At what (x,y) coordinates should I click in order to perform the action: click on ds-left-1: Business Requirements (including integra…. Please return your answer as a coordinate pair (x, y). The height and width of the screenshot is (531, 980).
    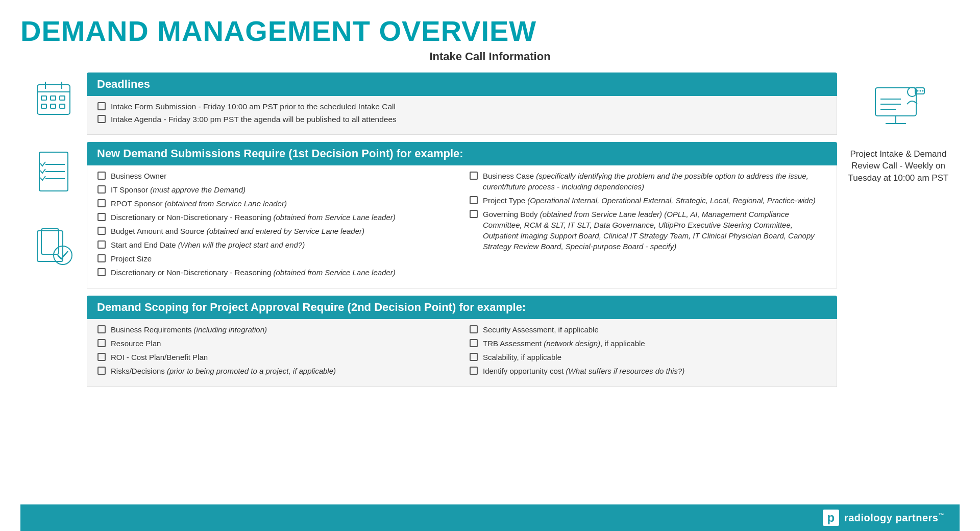
    Looking at the image, I should click on (276, 330).